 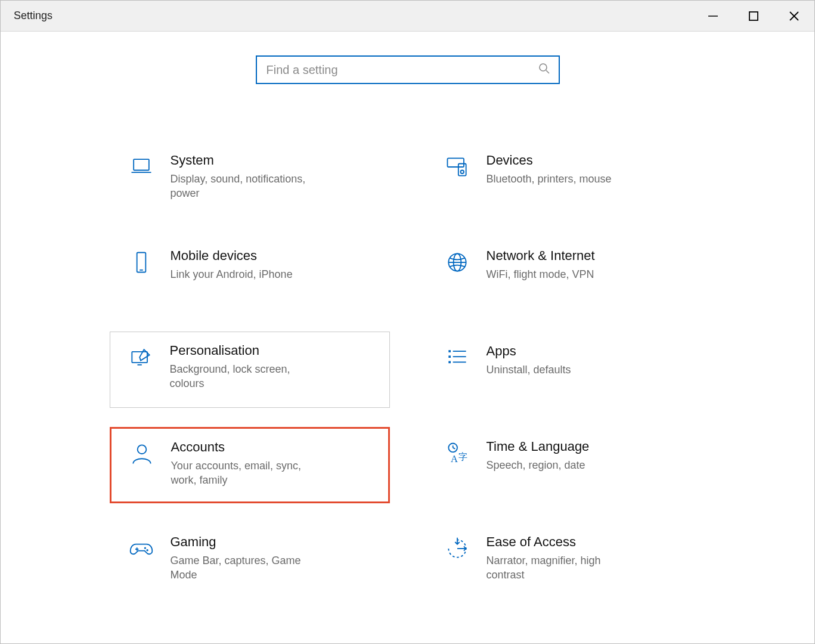 What do you see at coordinates (247, 377) in the screenshot?
I see `tile-desc: Background, lock screen, colours` at bounding box center [247, 377].